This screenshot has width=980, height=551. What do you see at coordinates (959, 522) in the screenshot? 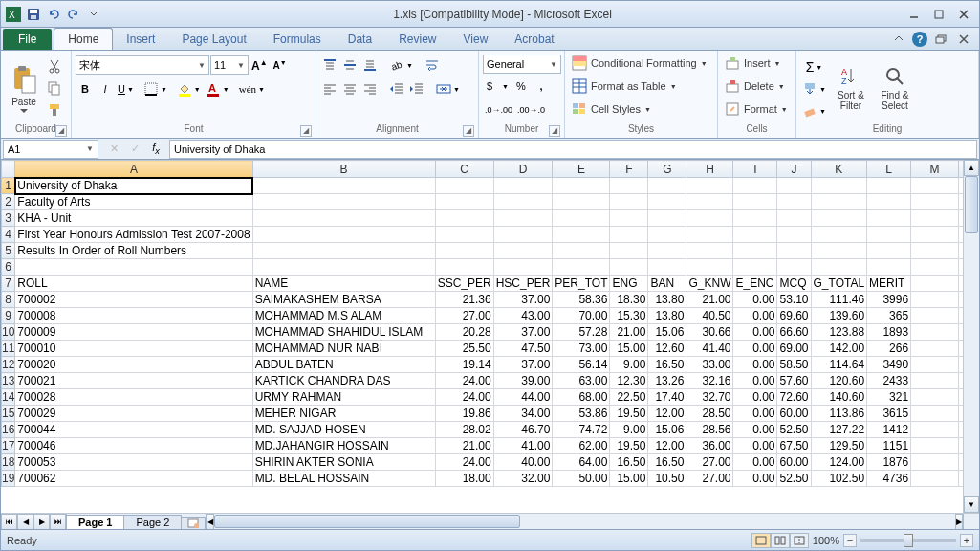
I see `scroll-right-button: ▶` at bounding box center [959, 522].